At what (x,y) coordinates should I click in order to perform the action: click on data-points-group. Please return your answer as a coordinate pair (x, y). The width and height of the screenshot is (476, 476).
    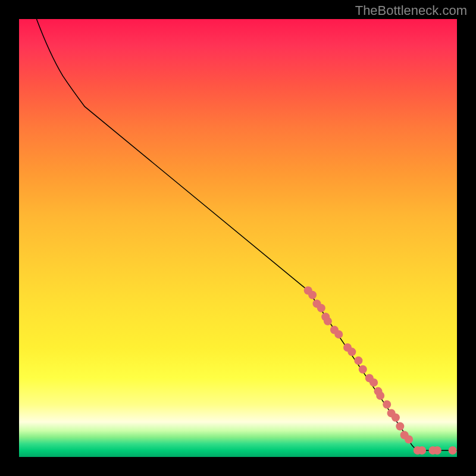
    Looking at the image, I should click on (381, 370).